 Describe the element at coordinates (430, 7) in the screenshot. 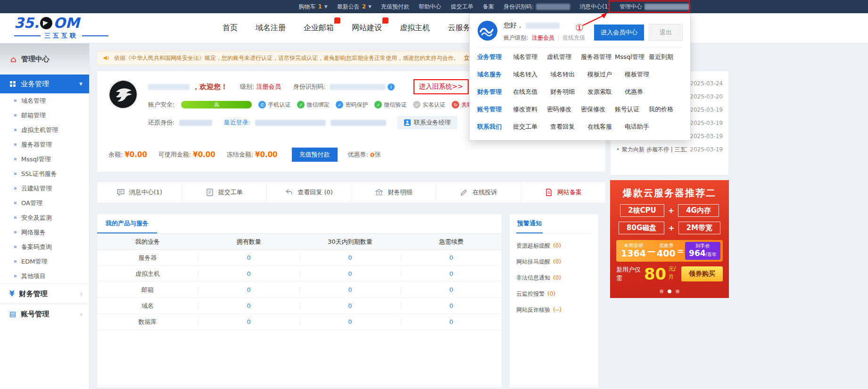

I see `topbar-help-center: 帮助中心` at that location.